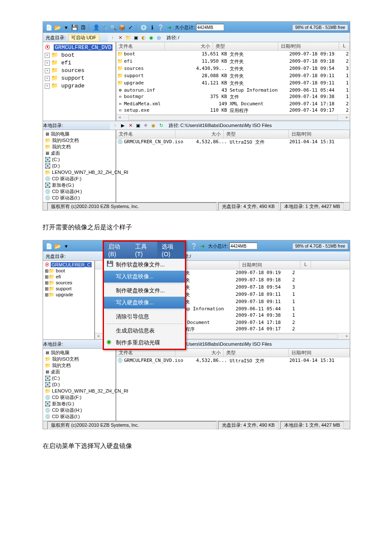 The image size is (392, 555). Describe the element at coordinates (113, 27) in the screenshot. I see `find-icon: 🔍` at that location.